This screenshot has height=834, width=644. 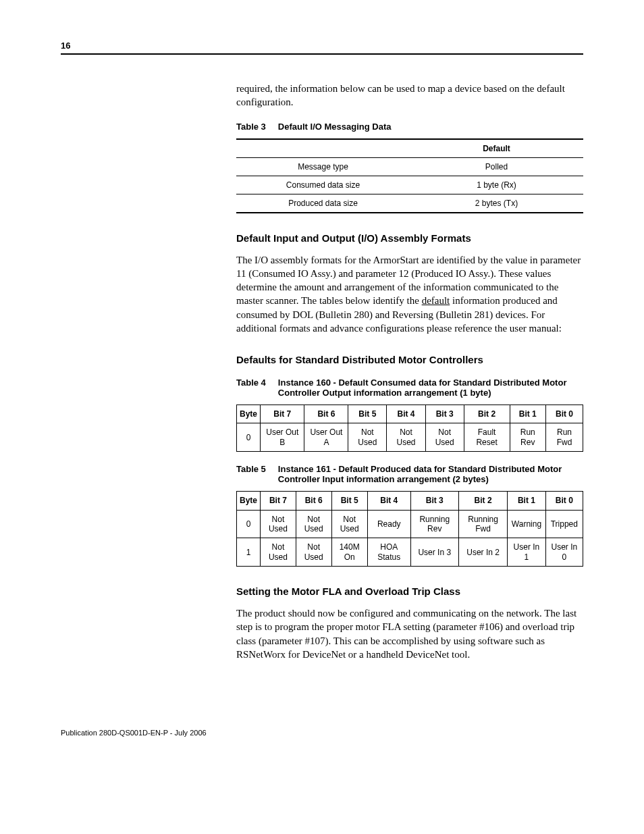 What do you see at coordinates (483, 501) in the screenshot?
I see `t5h6: Bit 2` at bounding box center [483, 501].